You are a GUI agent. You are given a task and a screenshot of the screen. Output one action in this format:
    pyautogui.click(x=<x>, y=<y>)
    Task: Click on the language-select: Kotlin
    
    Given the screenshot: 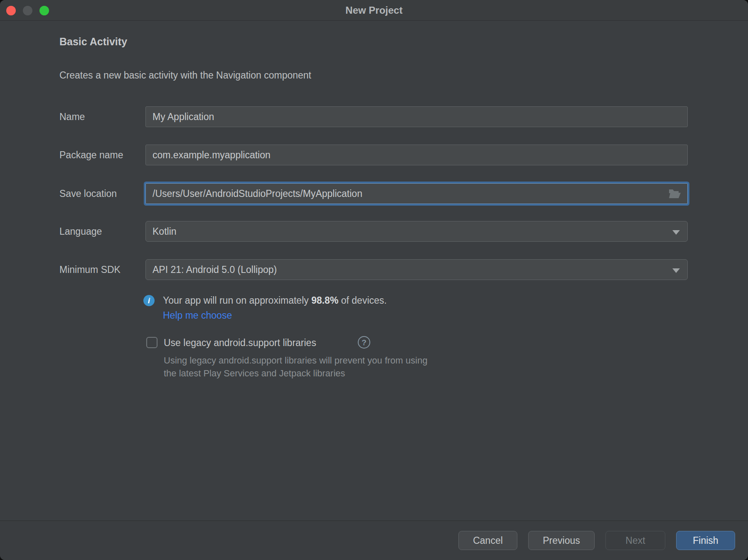 What is the action you would take?
    pyautogui.click(x=416, y=231)
    